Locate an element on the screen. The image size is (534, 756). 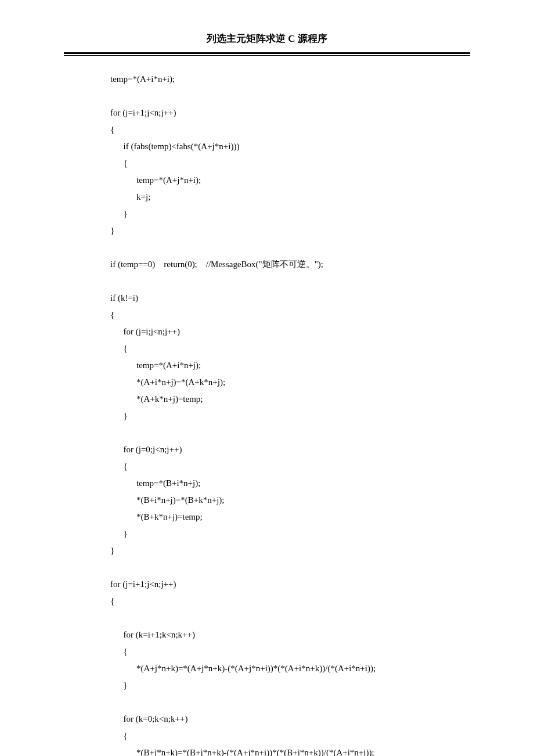
header-rule is located at coordinates (267, 54).